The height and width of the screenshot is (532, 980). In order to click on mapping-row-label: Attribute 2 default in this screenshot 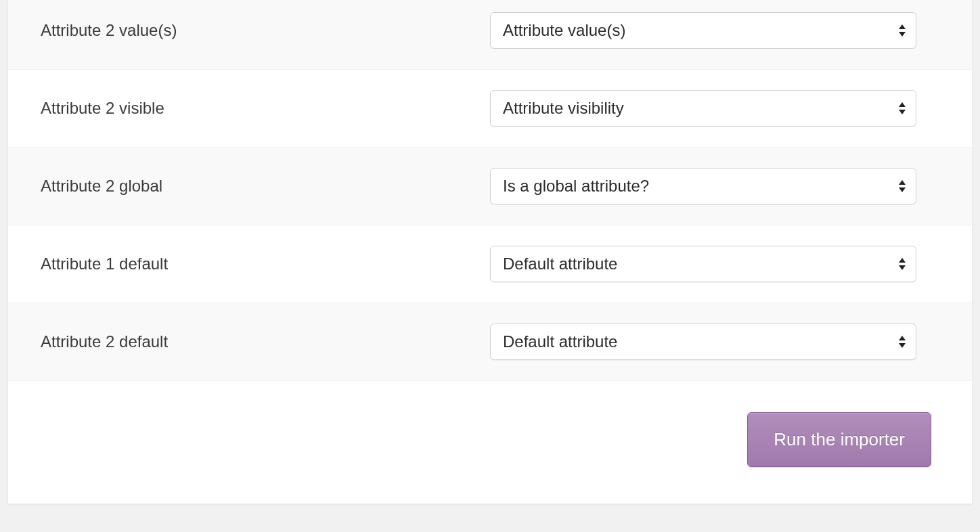, I will do `click(265, 342)`.